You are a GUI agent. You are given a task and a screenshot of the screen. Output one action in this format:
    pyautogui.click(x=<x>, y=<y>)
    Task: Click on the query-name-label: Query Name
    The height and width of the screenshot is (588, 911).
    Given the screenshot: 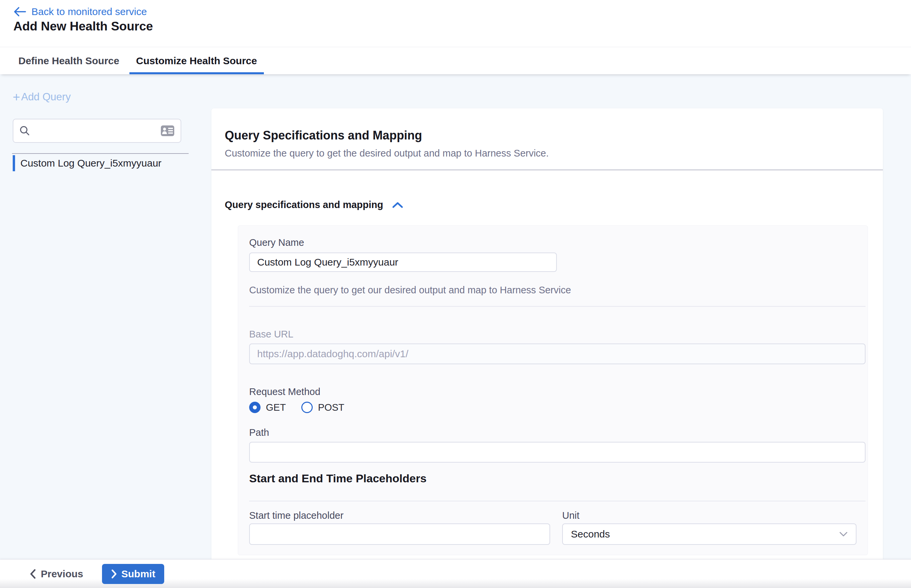 What is the action you would take?
    pyautogui.click(x=276, y=243)
    